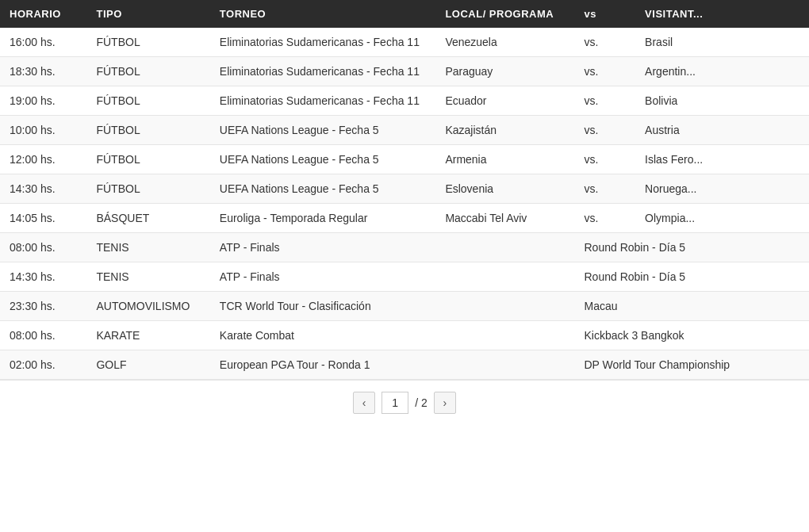 The image size is (809, 532). Describe the element at coordinates (604, 14) in the screenshot. I see `header-vs: vs` at that location.